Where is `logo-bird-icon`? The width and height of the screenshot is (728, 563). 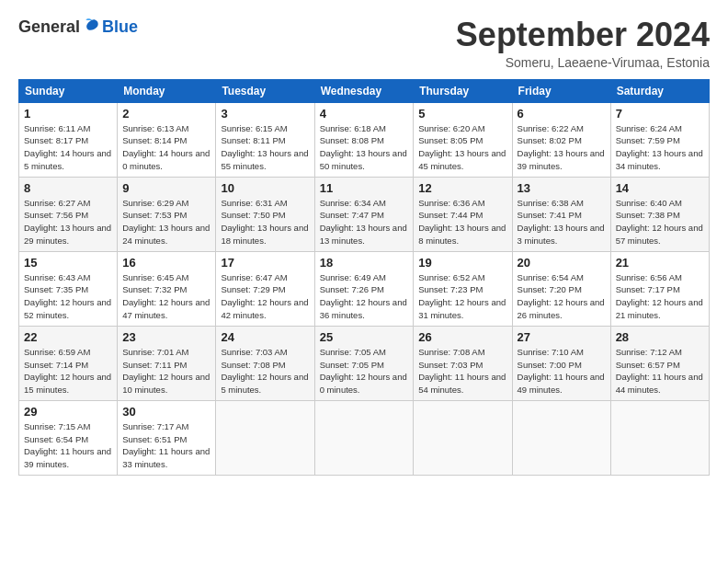 logo-bird-icon is located at coordinates (92, 27).